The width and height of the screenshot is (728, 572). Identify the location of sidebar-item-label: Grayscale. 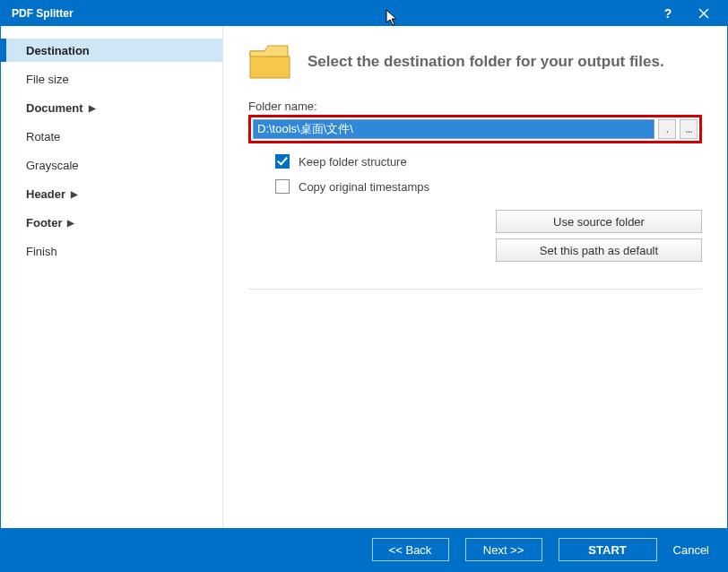
(52, 165).